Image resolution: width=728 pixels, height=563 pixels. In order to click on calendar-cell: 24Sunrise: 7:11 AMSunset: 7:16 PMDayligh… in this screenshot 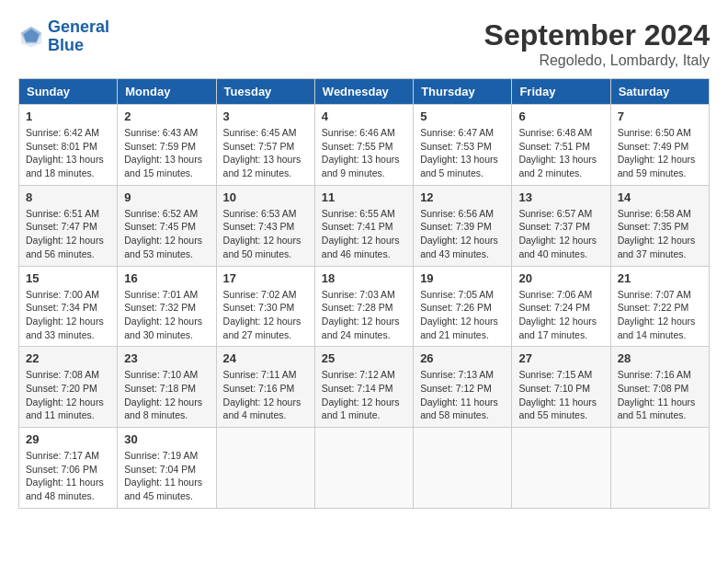, I will do `click(265, 387)`.